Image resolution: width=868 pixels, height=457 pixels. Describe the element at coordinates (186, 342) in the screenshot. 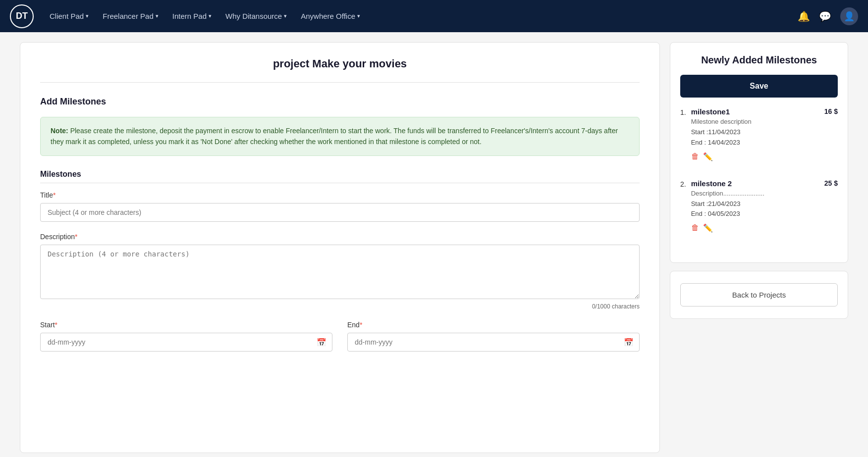

I see `start-date-input` at that location.